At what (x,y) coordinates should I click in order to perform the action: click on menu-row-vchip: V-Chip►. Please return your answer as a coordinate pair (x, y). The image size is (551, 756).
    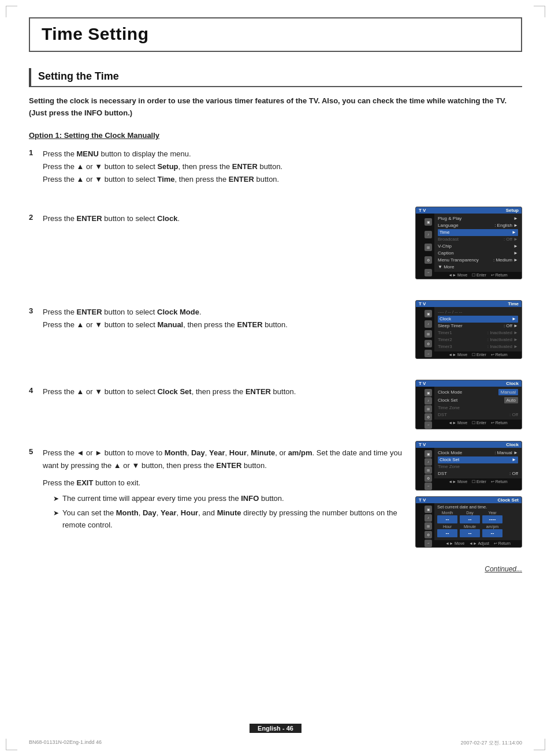
    Looking at the image, I should click on (478, 246).